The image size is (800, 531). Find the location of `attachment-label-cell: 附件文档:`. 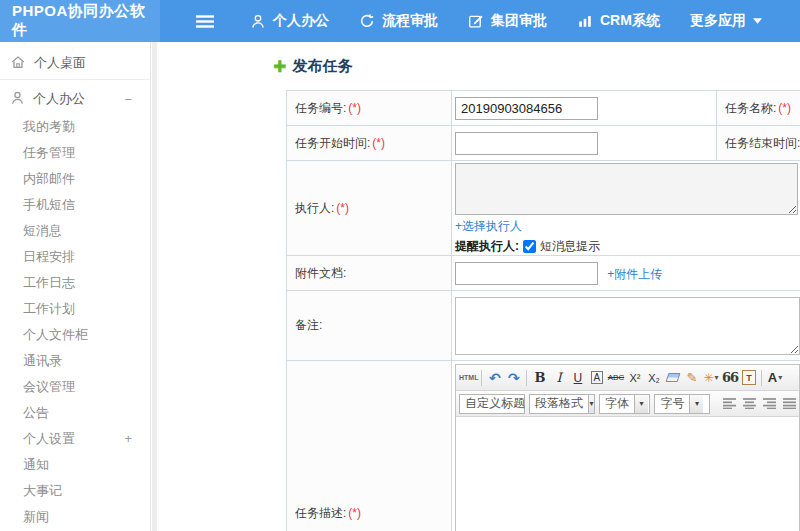

attachment-label-cell: 附件文档: is located at coordinates (370, 274).